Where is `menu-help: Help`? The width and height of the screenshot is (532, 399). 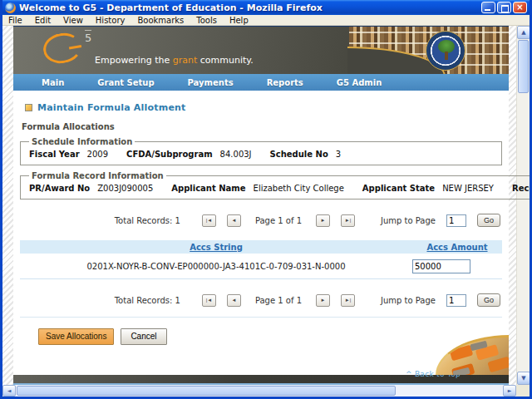
menu-help: Help is located at coordinates (239, 20).